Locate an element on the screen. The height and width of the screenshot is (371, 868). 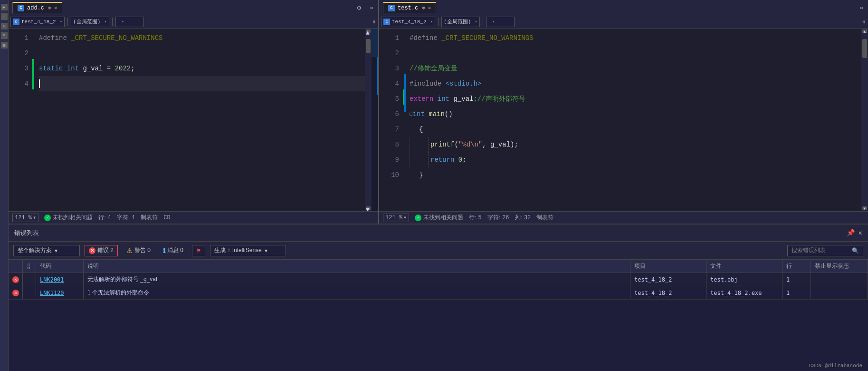
err-code-0: LNK2001 is located at coordinates (52, 280).